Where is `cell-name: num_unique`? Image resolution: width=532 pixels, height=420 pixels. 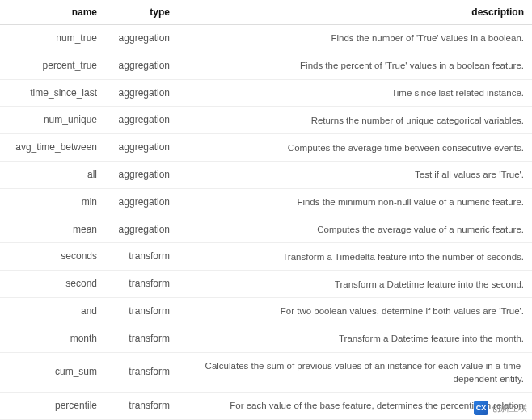
cell-name: num_unique is located at coordinates (53, 120).